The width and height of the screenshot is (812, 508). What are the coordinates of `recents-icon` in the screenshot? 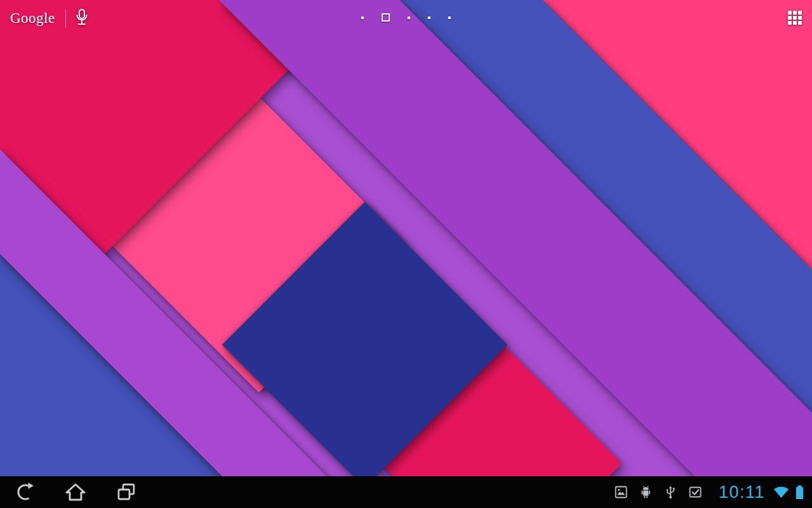 It's located at (126, 492).